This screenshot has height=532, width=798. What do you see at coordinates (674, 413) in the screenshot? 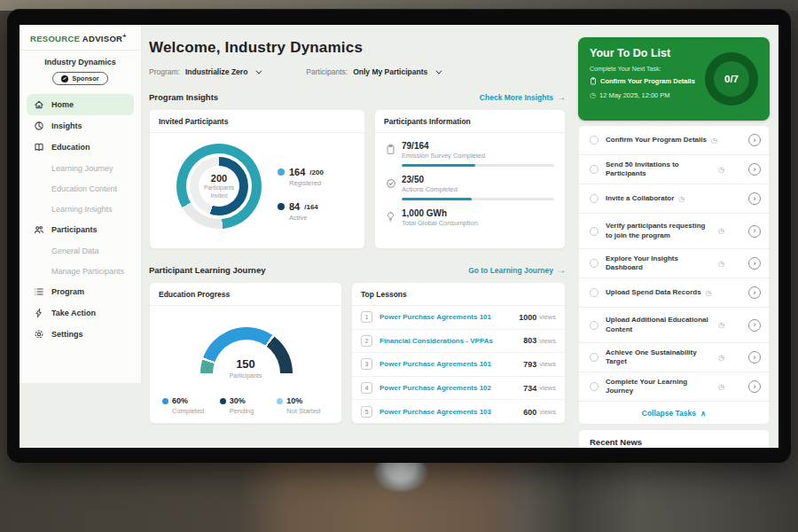
I see `collapse-tasks-link: Collapse Tasks ∧` at bounding box center [674, 413].